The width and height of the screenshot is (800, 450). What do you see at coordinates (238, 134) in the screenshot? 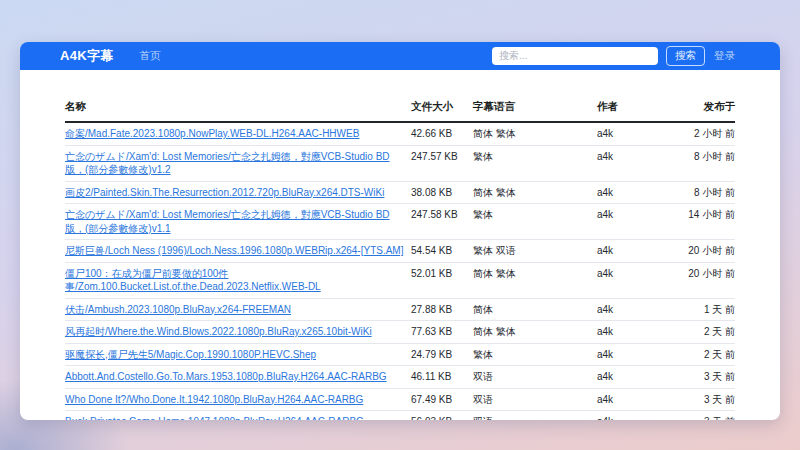
I see `name-cell: 命案/Mad.Fate.2023.1080p.NowPlay.WEB-DL.H2…` at bounding box center [238, 134].